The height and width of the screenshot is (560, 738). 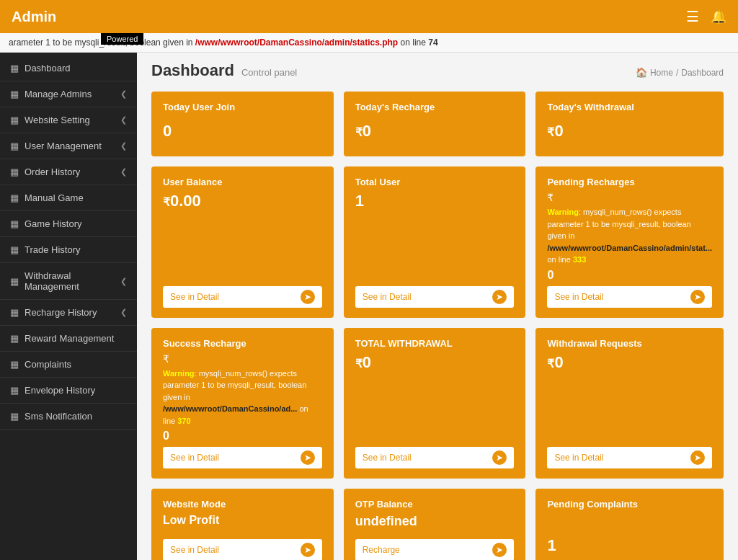 I want to click on bell-icon: 🔔, so click(x=719, y=17).